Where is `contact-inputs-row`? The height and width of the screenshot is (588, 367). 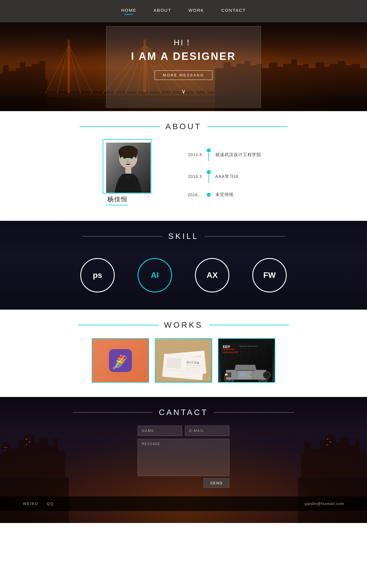 contact-inputs-row is located at coordinates (184, 431).